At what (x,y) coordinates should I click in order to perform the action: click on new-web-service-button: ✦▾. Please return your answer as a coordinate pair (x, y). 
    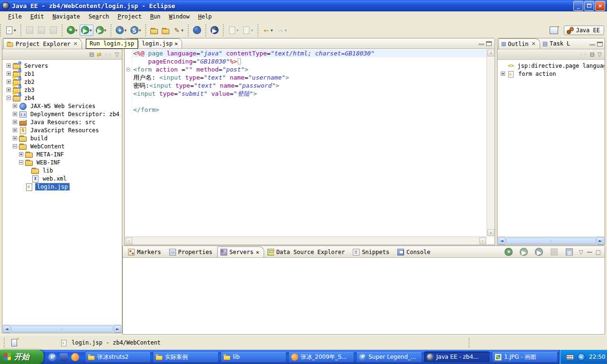
    Looking at the image, I should click on (121, 30).